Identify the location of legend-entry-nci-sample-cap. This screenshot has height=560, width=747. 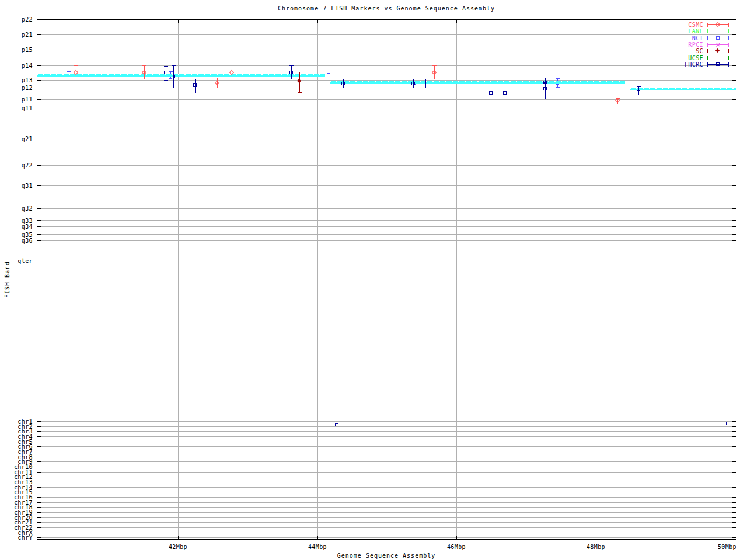
(707, 38).